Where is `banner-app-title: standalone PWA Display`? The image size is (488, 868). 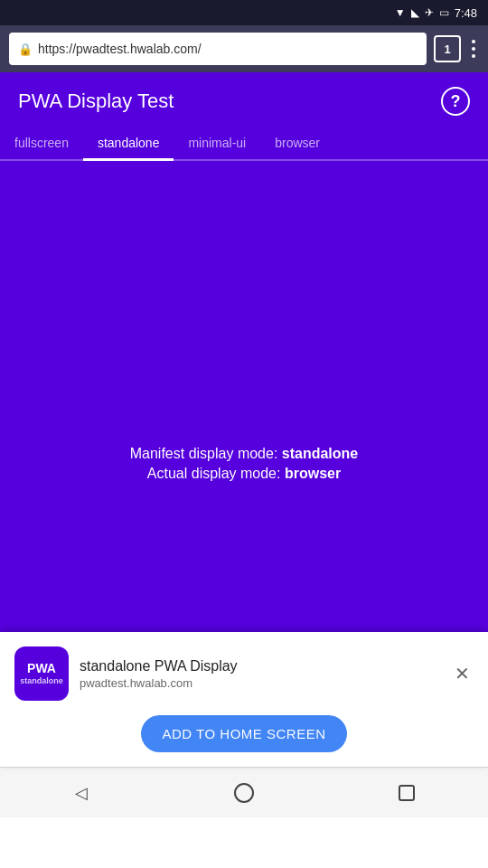 banner-app-title: standalone PWA Display is located at coordinates (260, 666).